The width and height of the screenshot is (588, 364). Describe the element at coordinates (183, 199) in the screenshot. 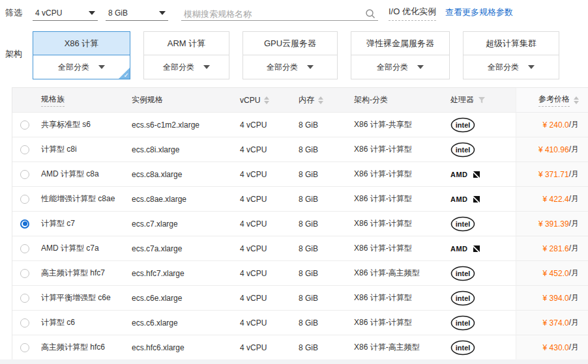

I see `instance-spec: ecs.c8ae.xlarge` at that location.